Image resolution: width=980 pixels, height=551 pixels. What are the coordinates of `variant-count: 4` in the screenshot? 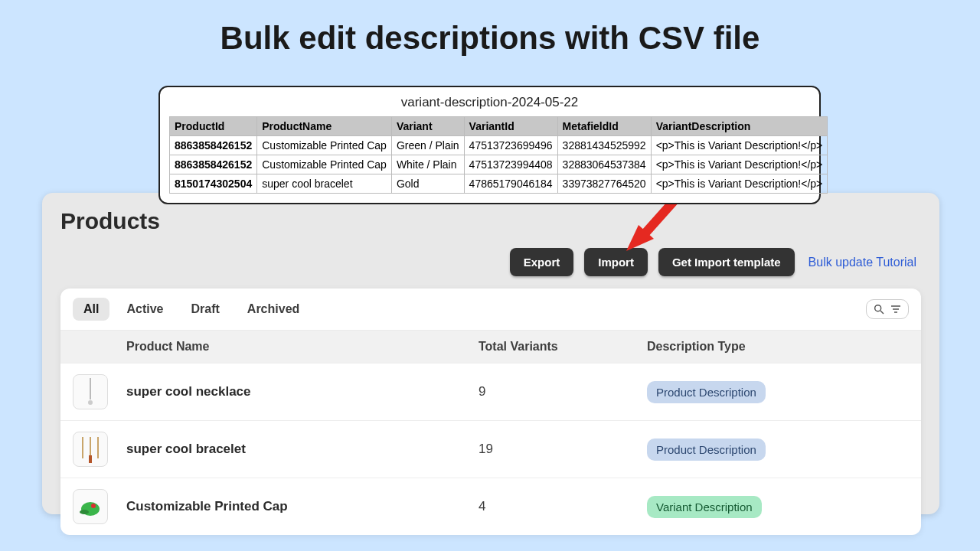 It's located at (563, 507).